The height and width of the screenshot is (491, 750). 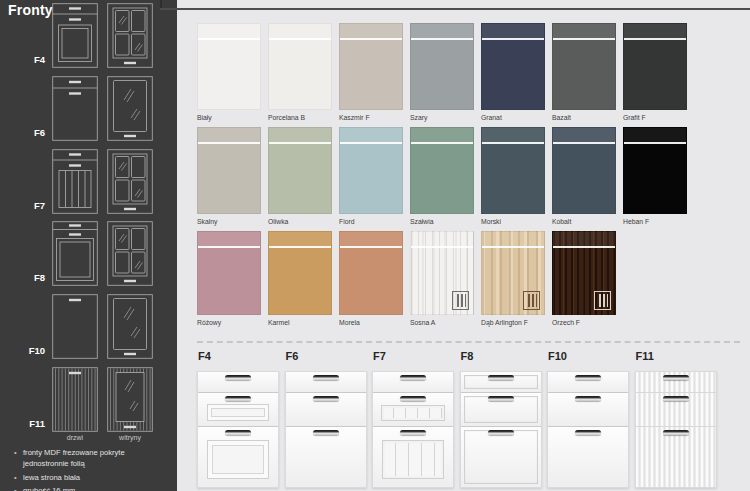 What do you see at coordinates (22, 60) in the screenshot?
I see `front-type-label: F4` at bounding box center [22, 60].